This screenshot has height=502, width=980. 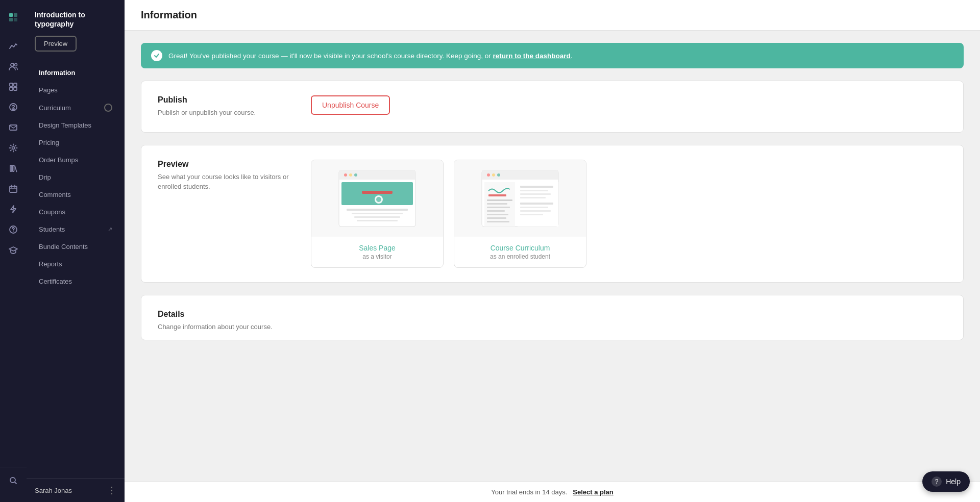 I want to click on trial-text: Your trial ends in 14 days., so click(x=529, y=492).